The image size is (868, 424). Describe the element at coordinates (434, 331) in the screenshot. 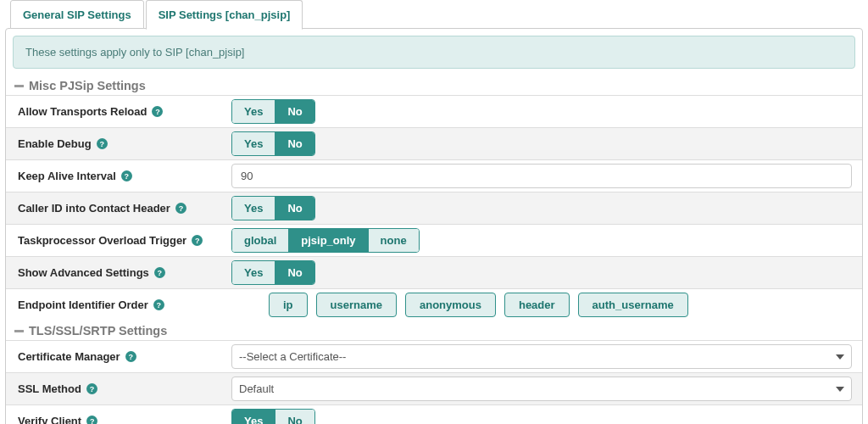

I see `section-tls-ssl-srtp: TLS/SSL/SRTP Settings` at that location.